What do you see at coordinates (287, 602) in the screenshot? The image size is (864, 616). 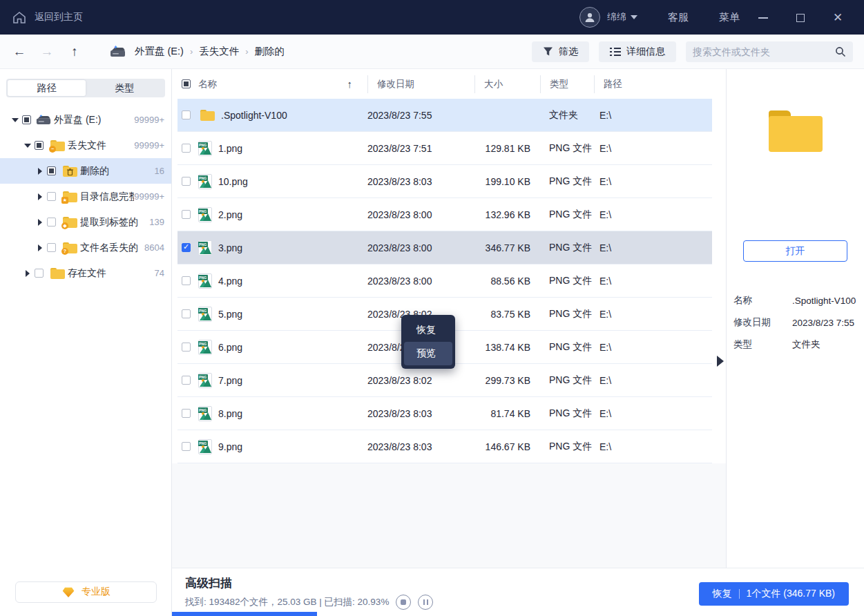 I see `scan-status: 找到: 193482个文件，25.03 GB | 已扫描: 20.93%` at bounding box center [287, 602].